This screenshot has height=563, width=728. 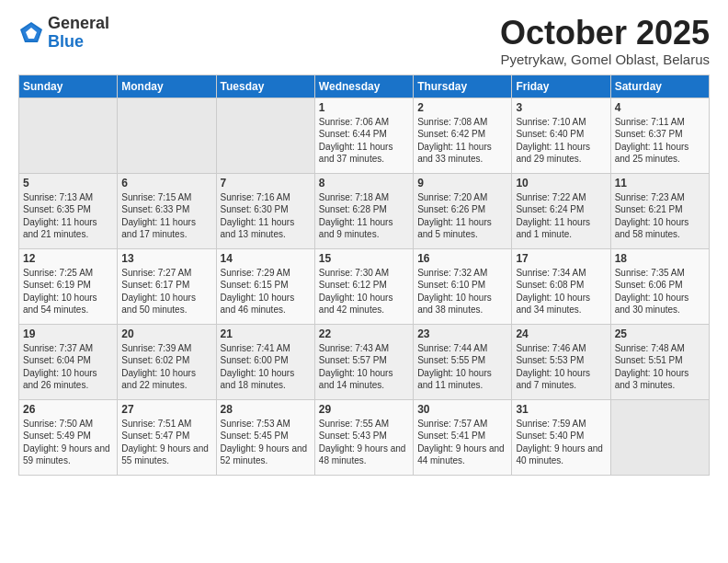 What do you see at coordinates (166, 259) in the screenshot?
I see `day-number: 13` at bounding box center [166, 259].